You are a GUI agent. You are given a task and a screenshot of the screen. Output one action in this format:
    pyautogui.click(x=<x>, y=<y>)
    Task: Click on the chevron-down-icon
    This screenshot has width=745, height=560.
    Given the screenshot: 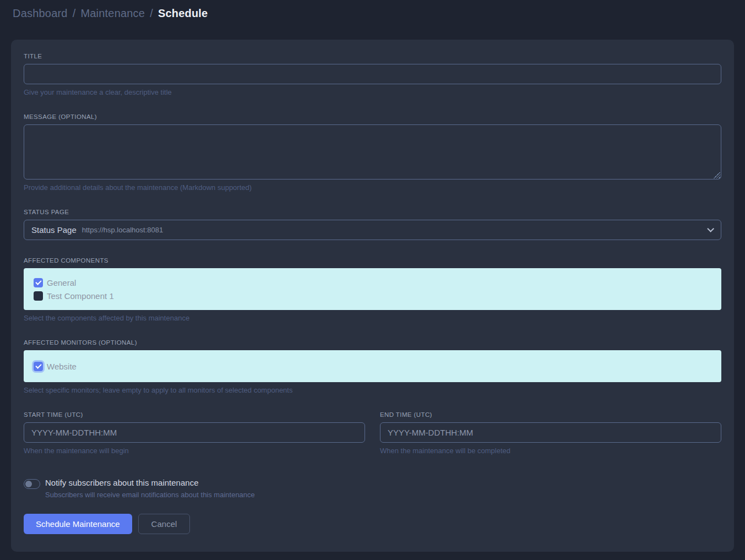 What is the action you would take?
    pyautogui.click(x=710, y=229)
    